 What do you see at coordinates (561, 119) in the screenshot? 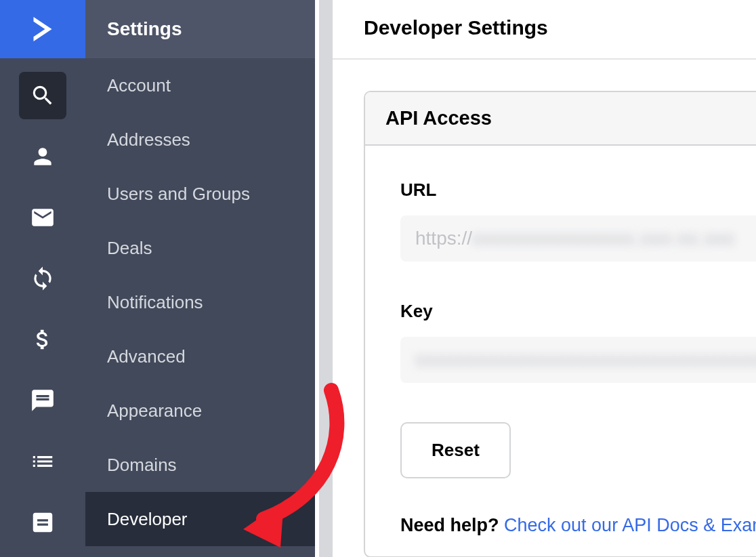
I see `card-header: API Access` at bounding box center [561, 119].